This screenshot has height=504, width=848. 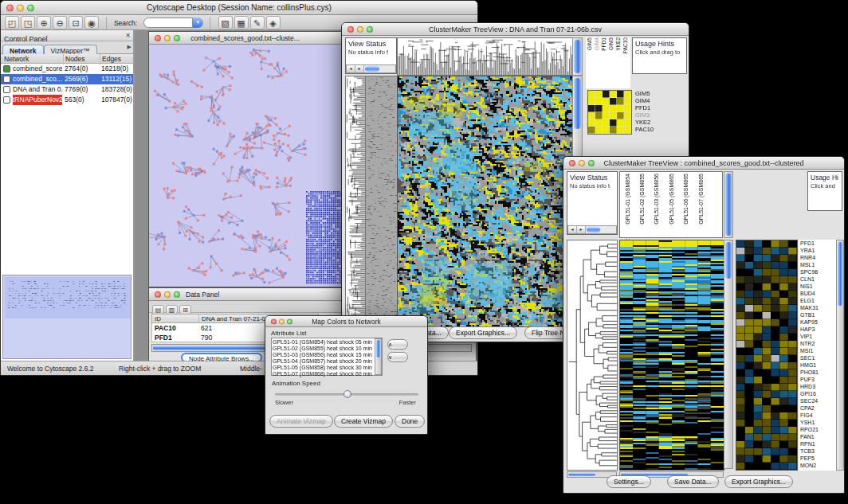 What do you see at coordinates (818, 350) in the screenshot?
I see `gene-label: MSI1` at bounding box center [818, 350].